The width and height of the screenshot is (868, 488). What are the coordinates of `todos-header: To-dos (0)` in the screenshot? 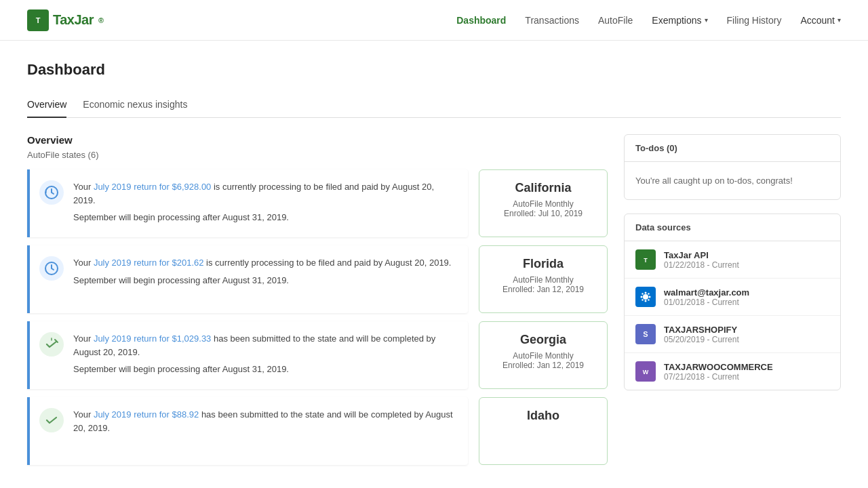 It's located at (732, 148).